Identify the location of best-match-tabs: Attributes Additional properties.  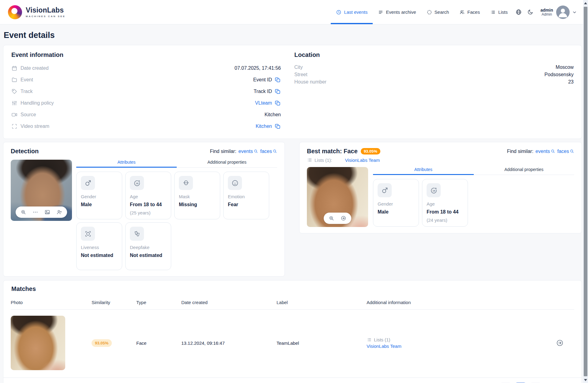
(473, 171).